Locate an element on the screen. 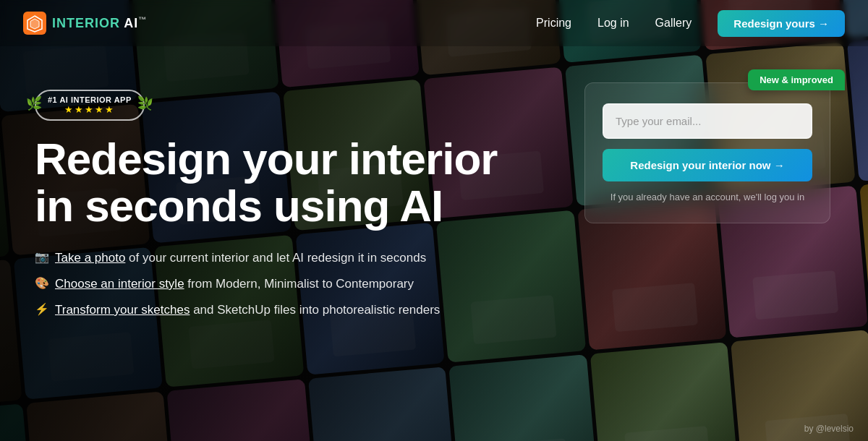  attribution: by @levelsio is located at coordinates (829, 429).